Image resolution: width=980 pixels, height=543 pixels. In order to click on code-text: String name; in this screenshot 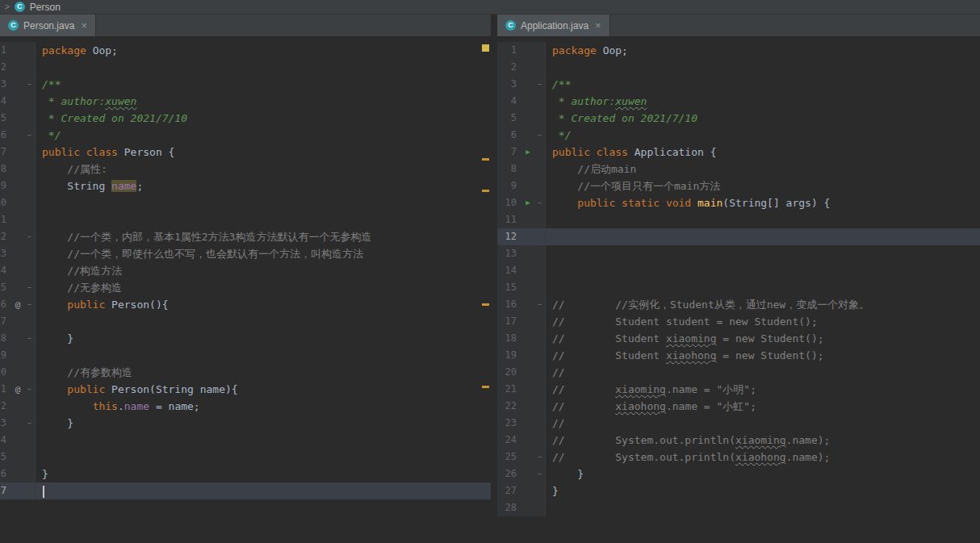, I will do `click(263, 186)`.